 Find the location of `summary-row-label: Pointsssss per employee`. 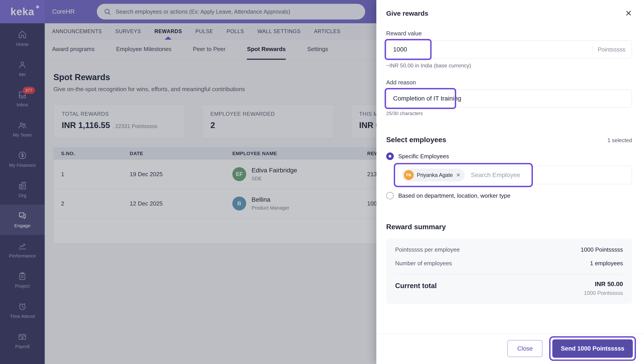

summary-row-label: Pointsssss per employee is located at coordinates (428, 250).